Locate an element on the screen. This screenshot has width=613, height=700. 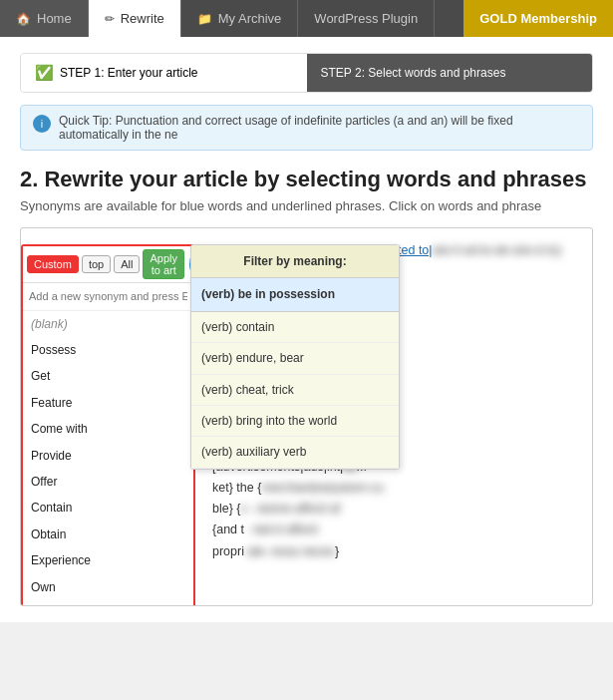
section-title: 2. Rewrite your article by selecting wor… is located at coordinates (307, 179).